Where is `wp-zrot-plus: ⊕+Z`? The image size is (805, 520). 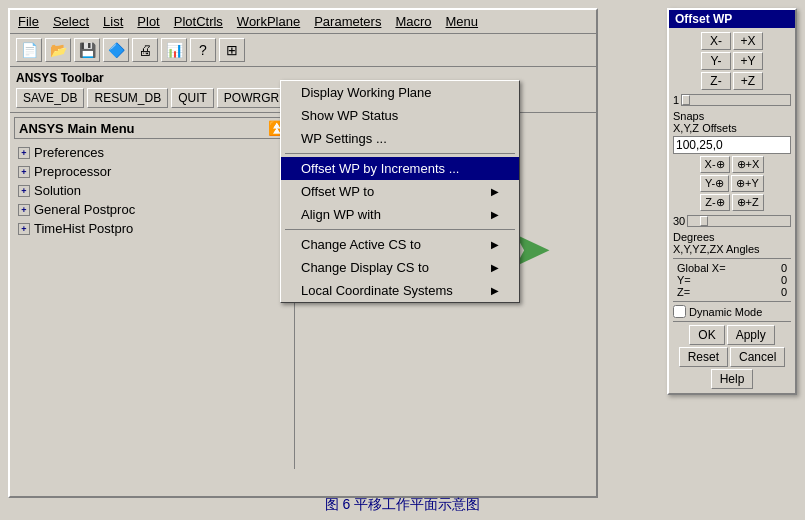
wp-zrot-plus: ⊕+Z is located at coordinates (748, 202).